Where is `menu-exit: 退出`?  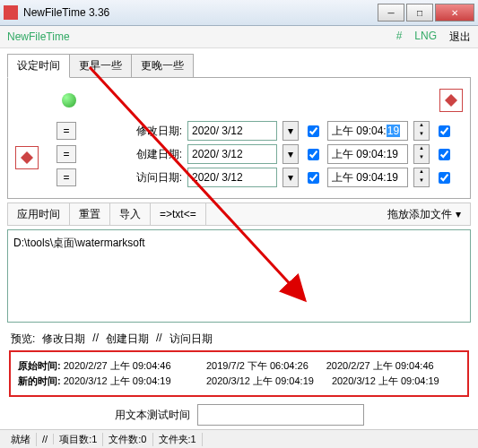
menu-exit: 退出 is located at coordinates (460, 38).